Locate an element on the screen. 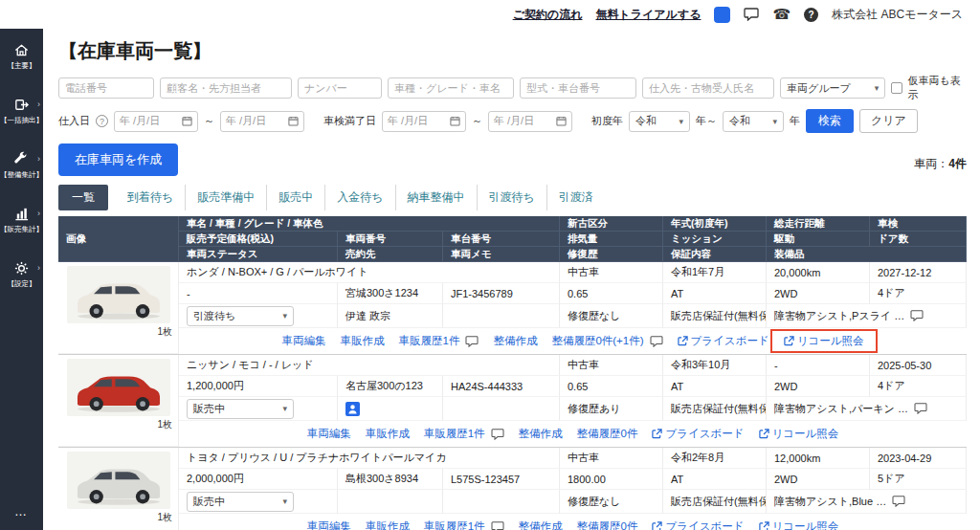  tab-on-sale: 販売中 is located at coordinates (295, 197).